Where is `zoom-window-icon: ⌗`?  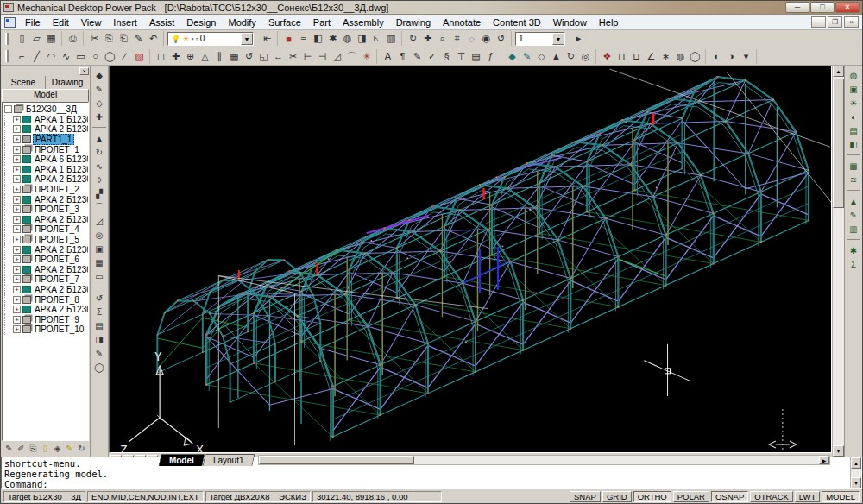
zoom-window-icon: ⌗ is located at coordinates (457, 38).